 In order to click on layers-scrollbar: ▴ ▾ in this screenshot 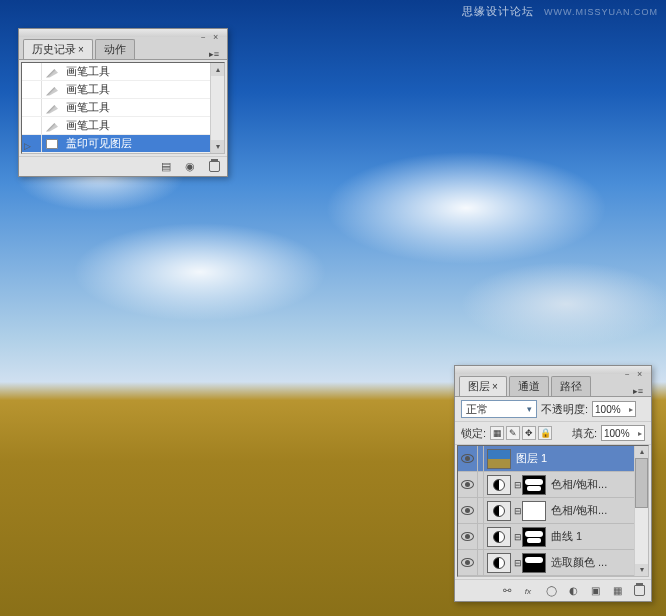, I will do `click(641, 511)`.